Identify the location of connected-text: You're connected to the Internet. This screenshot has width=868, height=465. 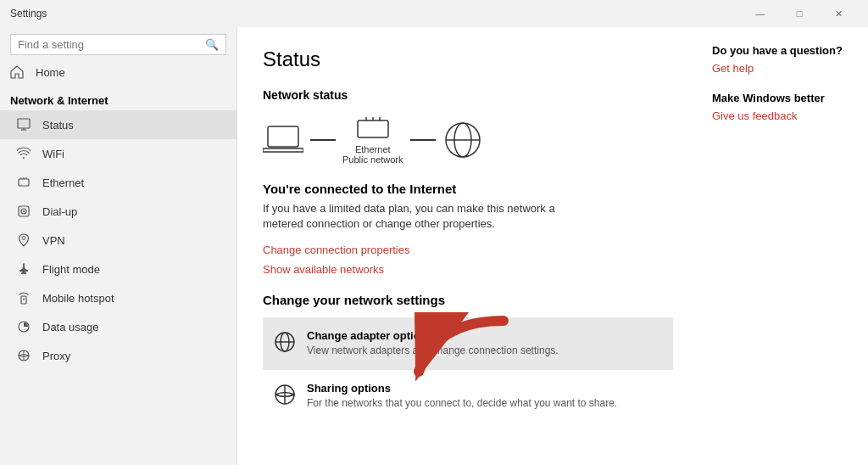
(468, 188).